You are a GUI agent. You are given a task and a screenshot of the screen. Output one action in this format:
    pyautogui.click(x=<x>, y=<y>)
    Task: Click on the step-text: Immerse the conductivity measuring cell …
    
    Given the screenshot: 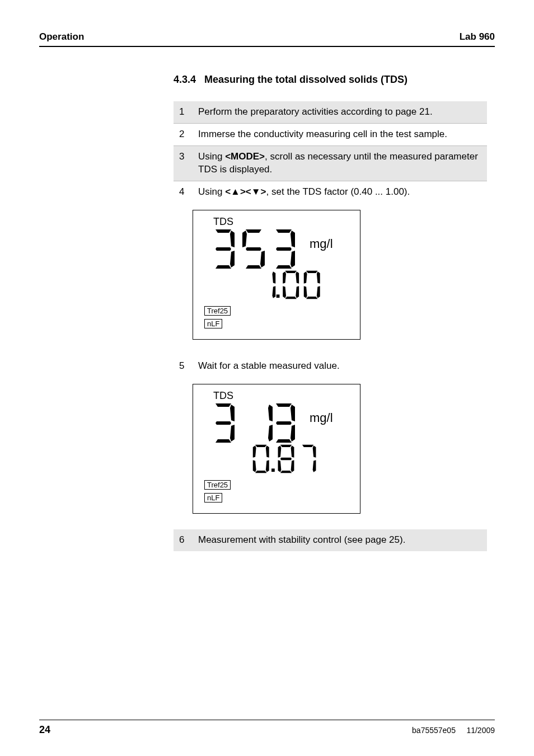 What is the action you would take?
    pyautogui.click(x=340, y=134)
    